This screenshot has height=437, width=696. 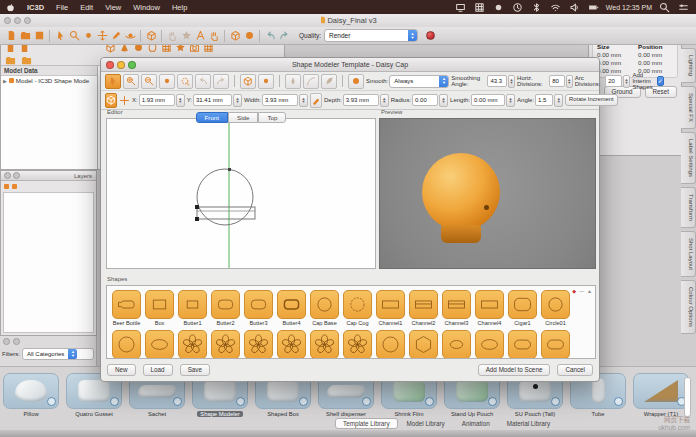 What do you see at coordinates (661, 395) in the screenshot?
I see `template-item-wrapper-t1-: Wrapper (T1)` at bounding box center [661, 395].